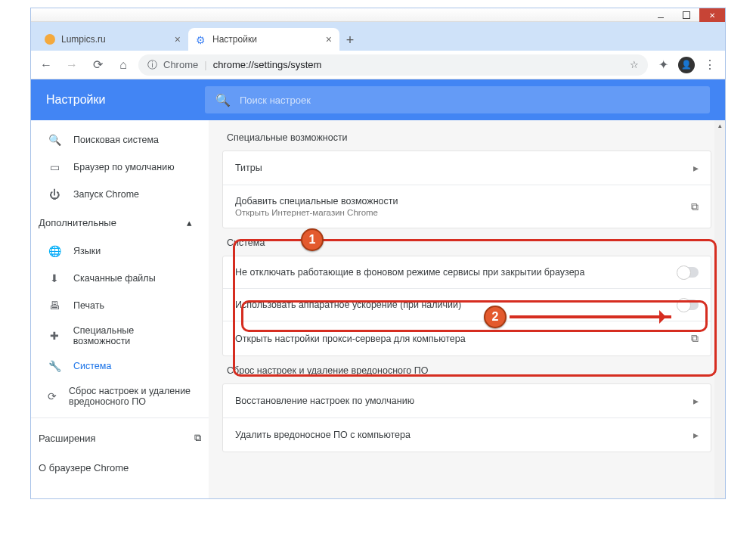 The height and width of the screenshot is (537, 756). What do you see at coordinates (467, 244) in the screenshot?
I see `section-system-title: Система` at bounding box center [467, 244].